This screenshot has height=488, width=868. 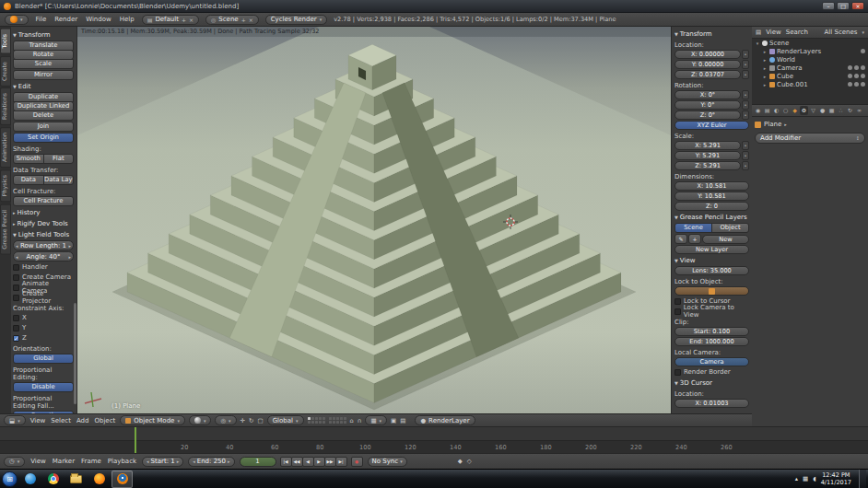 I want to click on clip-start-field: Start: 0.100, so click(x=711, y=331).